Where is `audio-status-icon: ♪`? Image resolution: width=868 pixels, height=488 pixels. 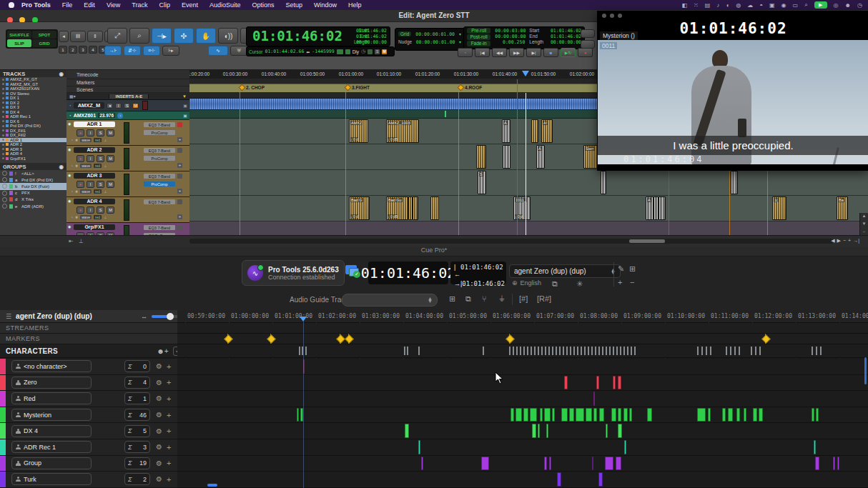 audio-status-icon: ♪ is located at coordinates (718, 6).